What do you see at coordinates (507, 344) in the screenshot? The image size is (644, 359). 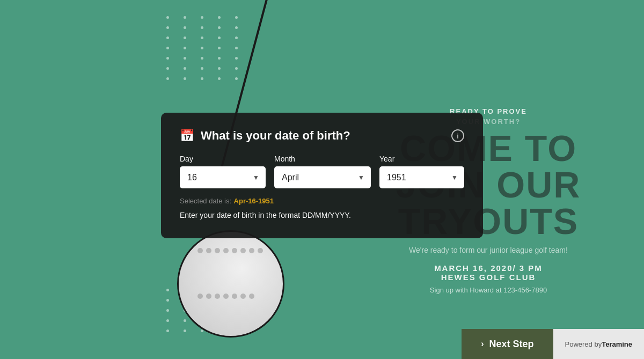 I see `next-step-button: › Next Step` at bounding box center [507, 344].